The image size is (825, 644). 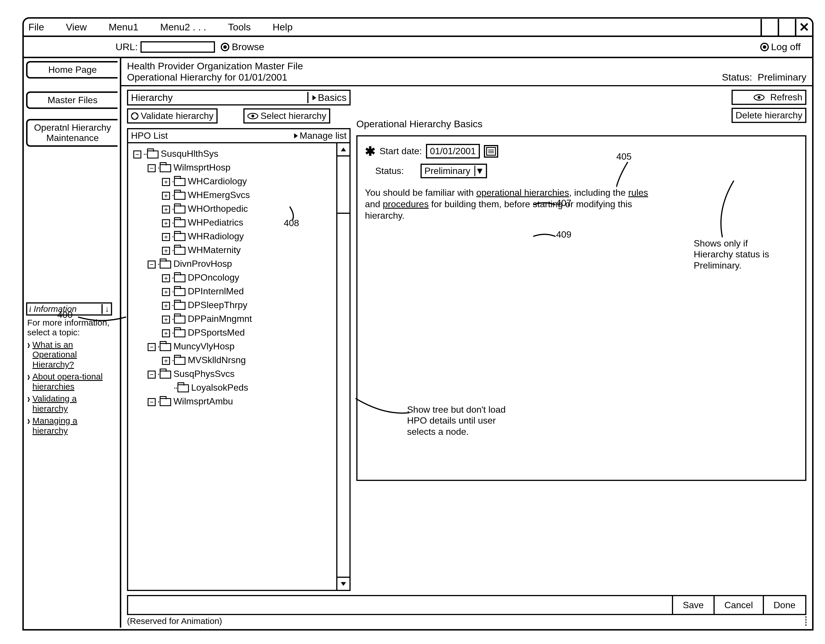 What do you see at coordinates (419, 124) in the screenshot?
I see `basics-title: Operational Hierarchy Basics` at bounding box center [419, 124].